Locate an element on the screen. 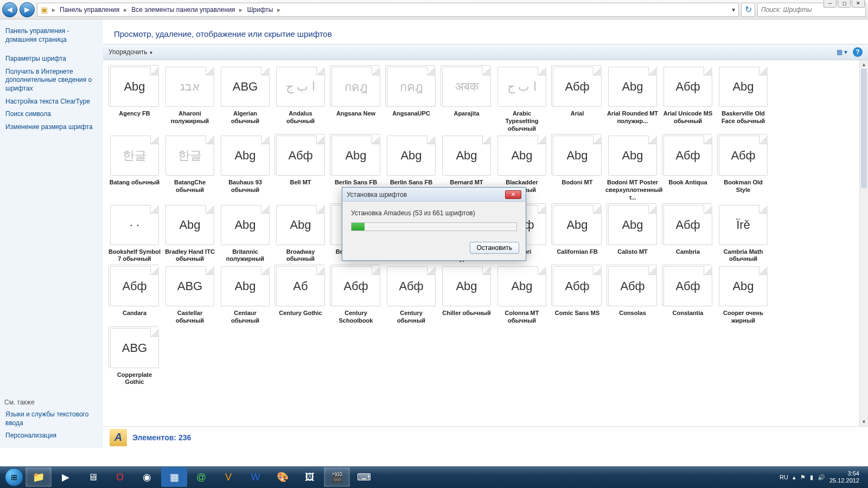 This screenshot has width=868, height=488. taskbar-paint: 🎨 is located at coordinates (283, 477).